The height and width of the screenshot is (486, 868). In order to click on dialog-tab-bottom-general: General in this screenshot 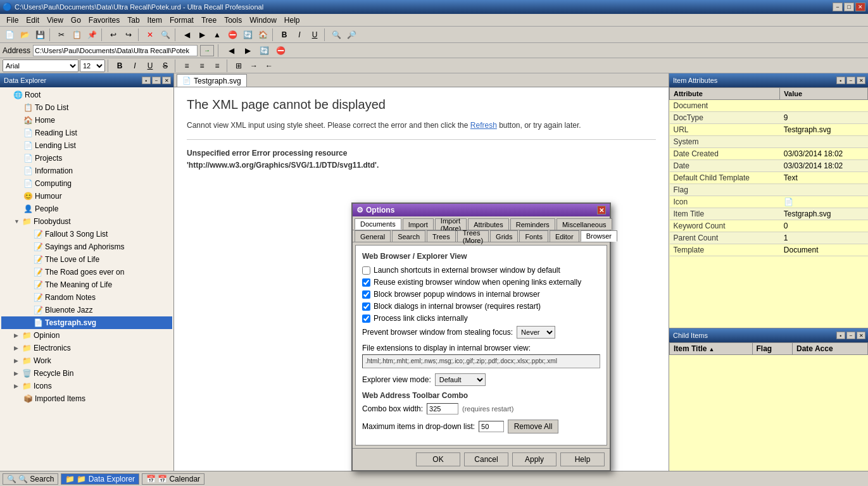, I will do `click(372, 236)`.